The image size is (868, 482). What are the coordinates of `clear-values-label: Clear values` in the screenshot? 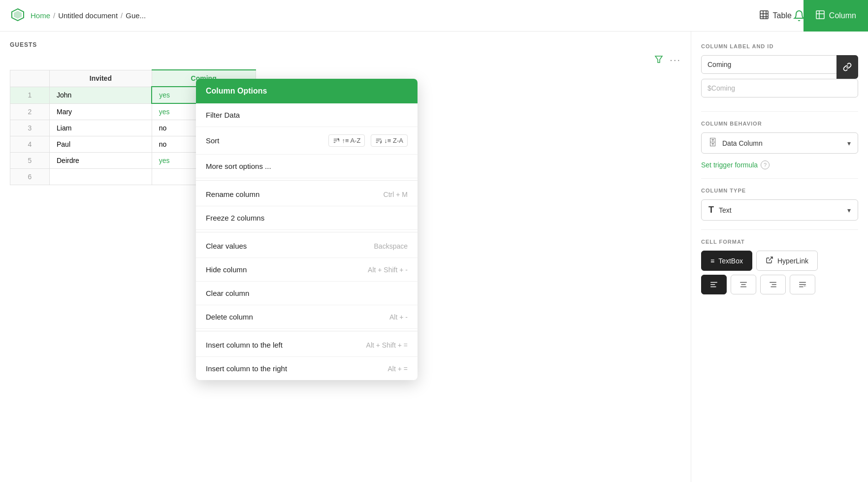 It's located at (226, 246).